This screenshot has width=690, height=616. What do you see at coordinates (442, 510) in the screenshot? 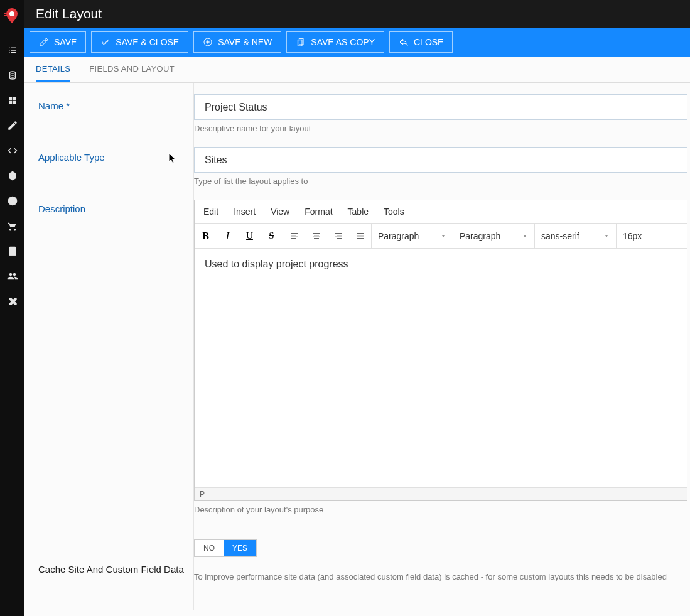
I see `description-hint: Description of your layout's purpose` at bounding box center [442, 510].